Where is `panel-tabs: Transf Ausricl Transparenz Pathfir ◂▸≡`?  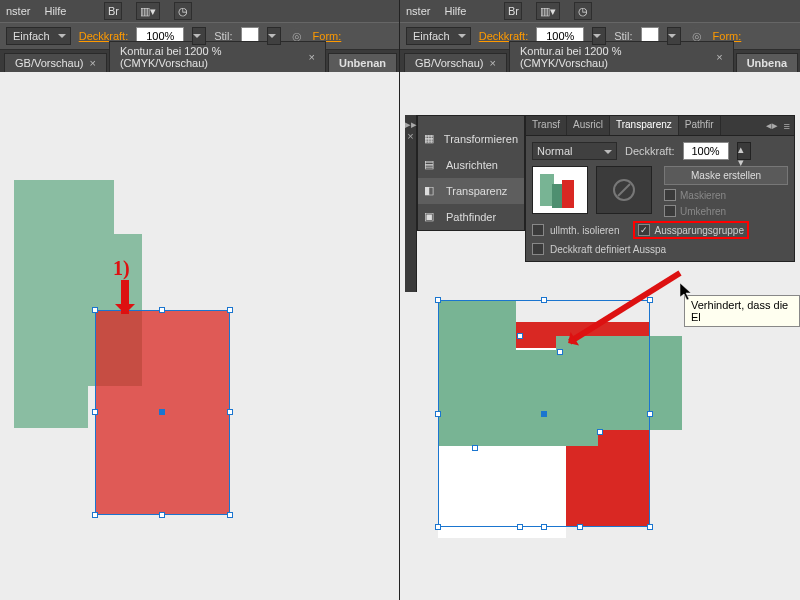
panel-tabs: Transf Ausricl Transparenz Pathfir ◂▸≡ is located at coordinates (660, 126).